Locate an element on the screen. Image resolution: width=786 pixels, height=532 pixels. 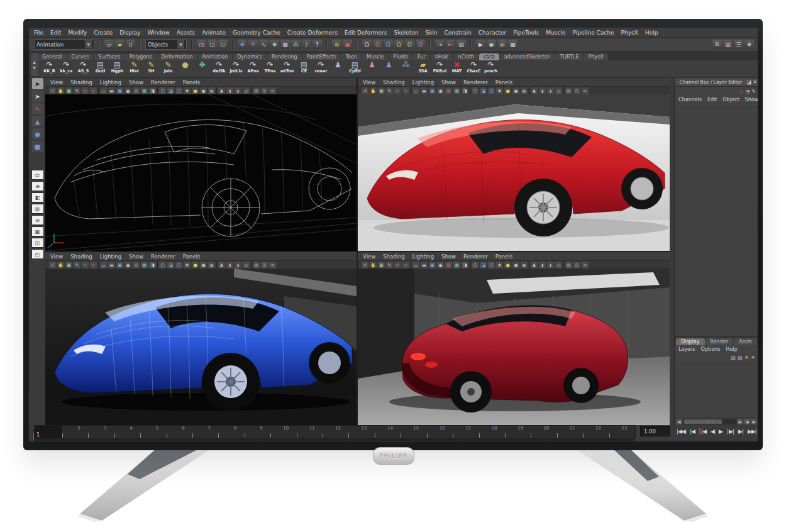
layer-create-icon: ☀ is located at coordinates (747, 357).